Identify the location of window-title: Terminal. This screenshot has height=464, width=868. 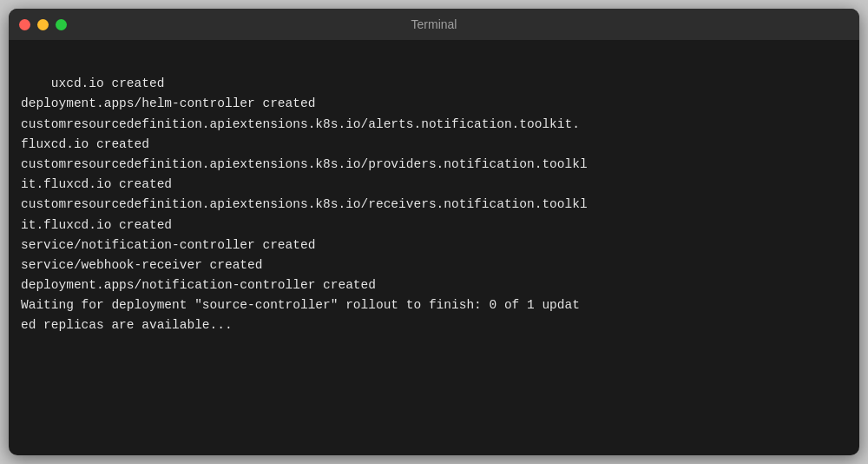
(434, 24).